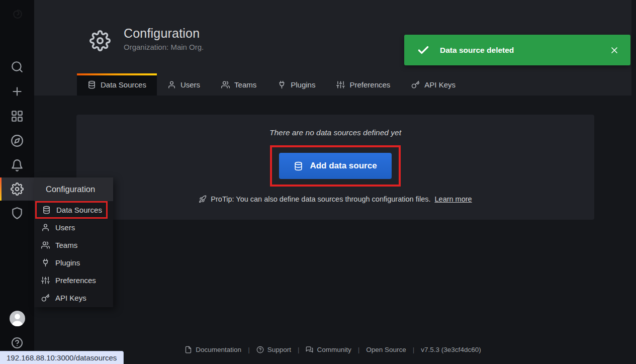 Image resolution: width=636 pixels, height=364 pixels. Describe the element at coordinates (450, 350) in the screenshot. I see `footer-version: v7.5.3 (3e3cf4dc60)` at that location.